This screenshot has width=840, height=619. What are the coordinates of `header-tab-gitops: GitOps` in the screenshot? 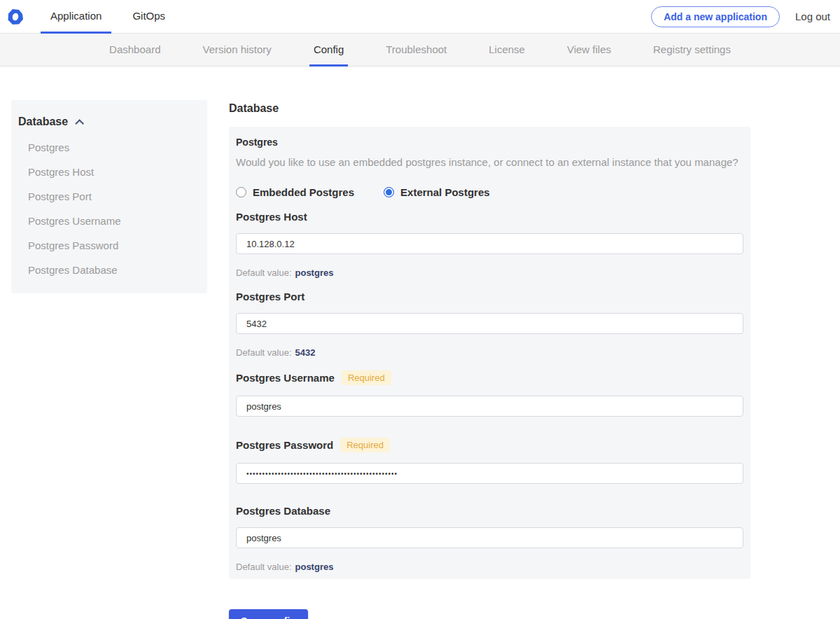 It's located at (148, 17).